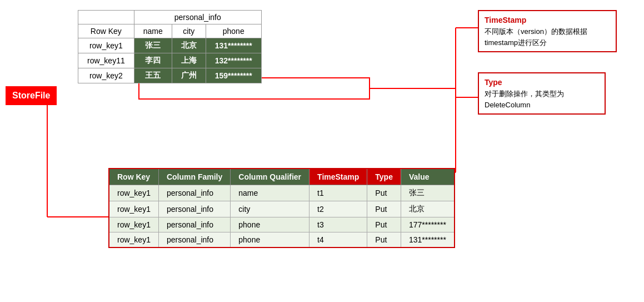 The image size is (644, 302). Describe the element at coordinates (107, 61) in the screenshot. I see `row-key-2: row_key11` at that location.